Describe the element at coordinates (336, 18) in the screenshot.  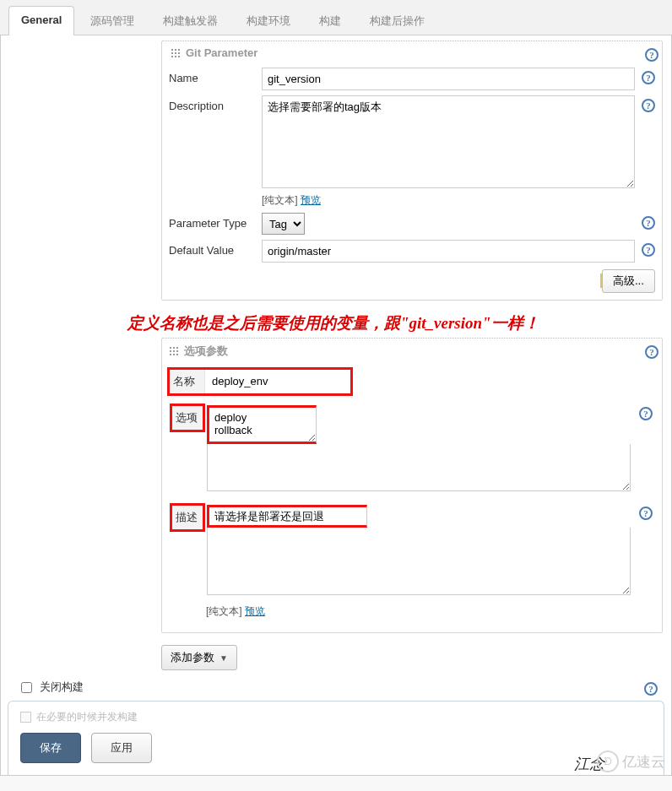
I see `config-tabs: General 源码管理 构建触发器 构建环境 构建 构建后操作` at that location.